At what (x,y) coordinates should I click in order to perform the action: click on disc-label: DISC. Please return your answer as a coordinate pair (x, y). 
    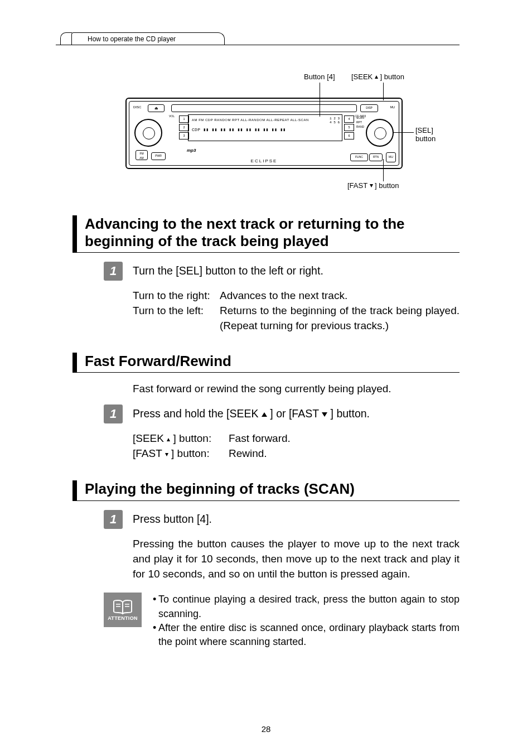
    Looking at the image, I should click on (137, 107).